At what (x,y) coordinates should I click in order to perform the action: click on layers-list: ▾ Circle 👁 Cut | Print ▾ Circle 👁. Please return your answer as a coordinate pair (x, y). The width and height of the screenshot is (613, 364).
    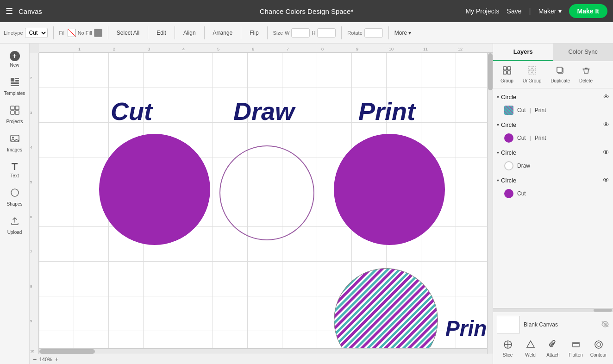
    Looking at the image, I should click on (553, 198).